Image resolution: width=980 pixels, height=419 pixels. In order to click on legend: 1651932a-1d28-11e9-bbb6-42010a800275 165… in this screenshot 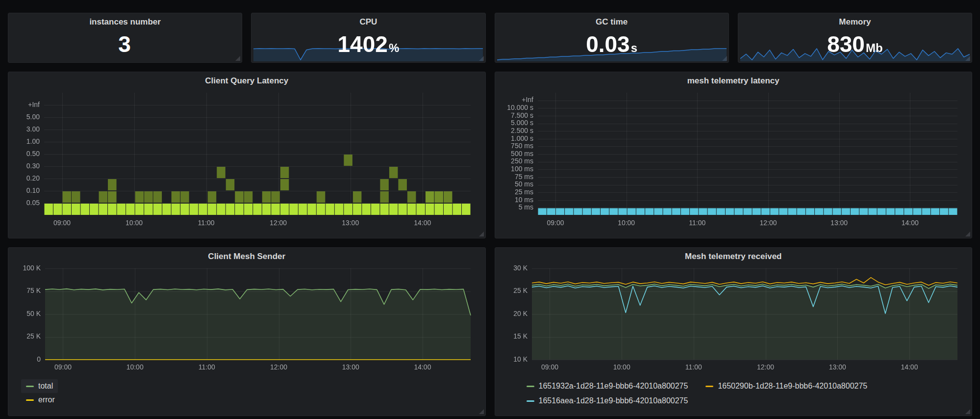, I will do `click(733, 393)`.